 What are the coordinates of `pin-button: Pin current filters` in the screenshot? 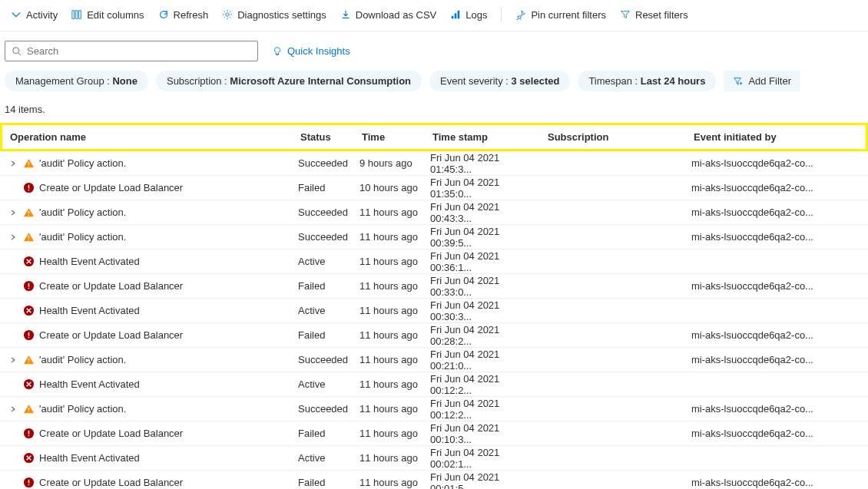 It's located at (561, 15).